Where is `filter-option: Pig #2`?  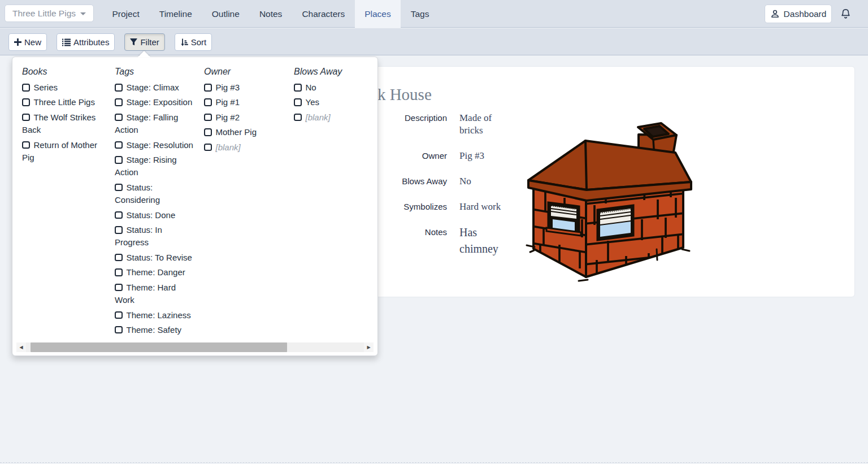 filter-option: Pig #2 is located at coordinates (244, 118).